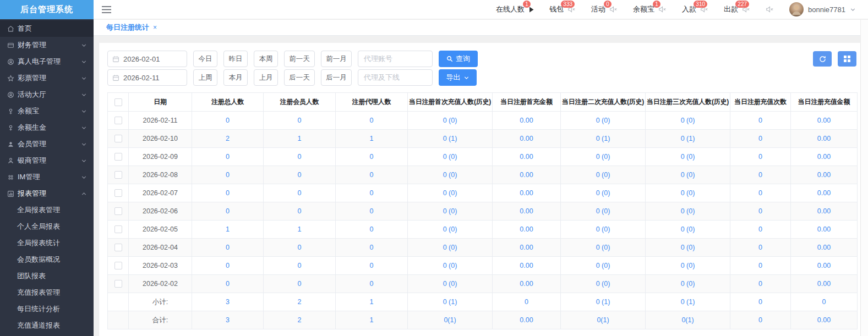 The width and height of the screenshot is (868, 336). Describe the element at coordinates (822, 59) in the screenshot. I see `refresh-button` at that location.